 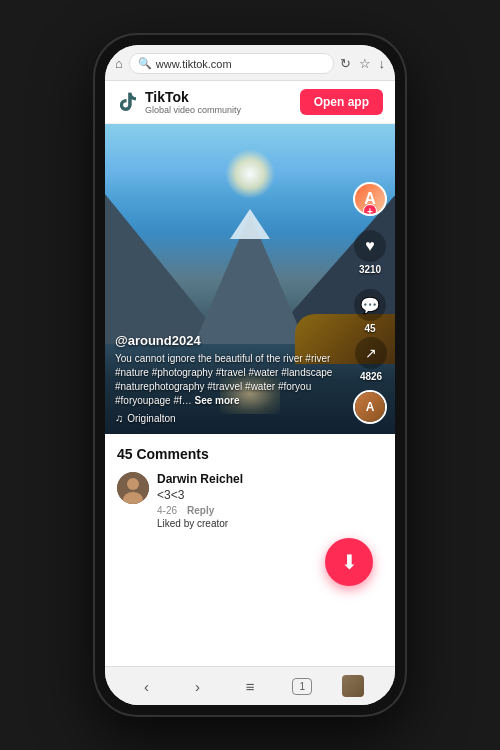 What do you see at coordinates (193, 97) in the screenshot?
I see `tiktok-name: TikTok` at bounding box center [193, 97].